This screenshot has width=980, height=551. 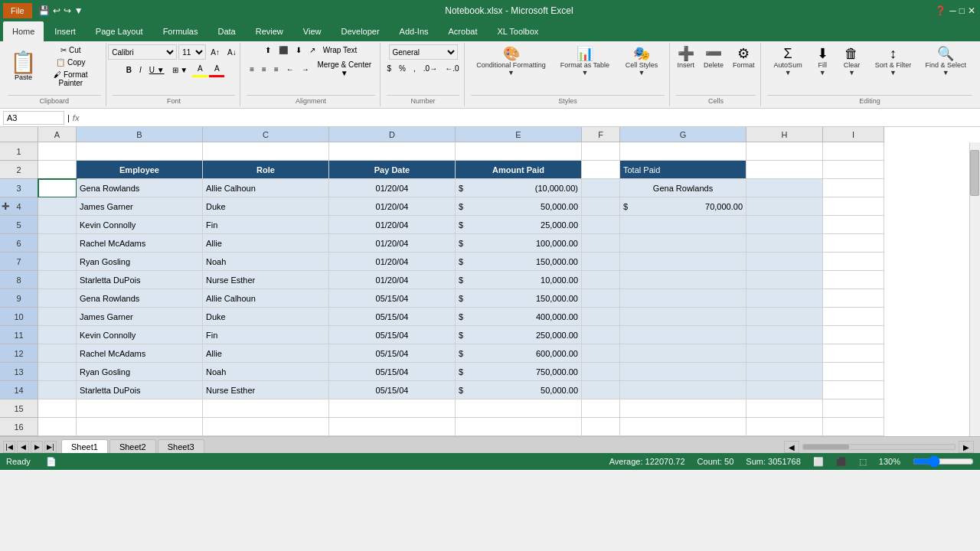 I want to click on align-middle-button: ⬛, so click(x=283, y=51).